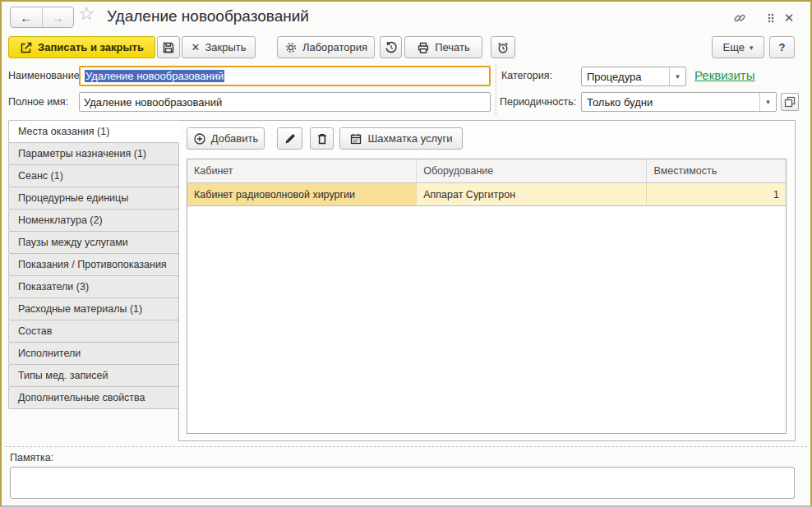 Image resolution: width=812 pixels, height=507 pixels. What do you see at coordinates (94, 309) in the screenshot?
I see `tab-consumables: Расходные материалы (1)` at bounding box center [94, 309].